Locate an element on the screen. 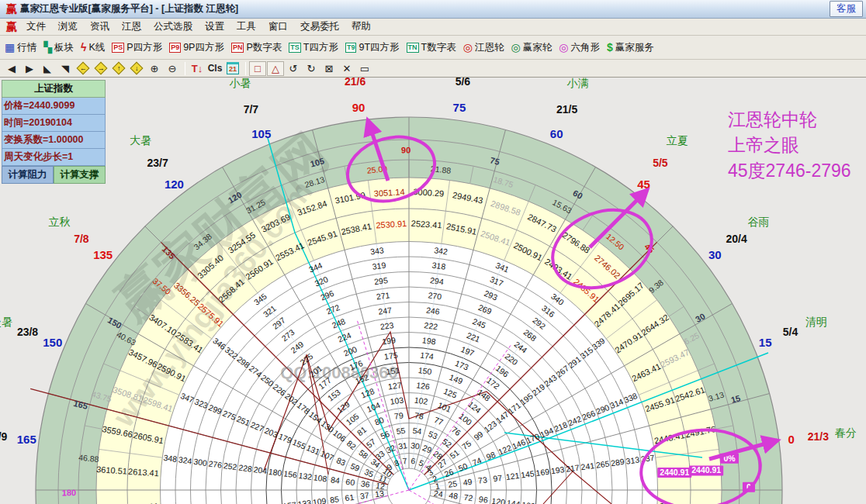  toolbar-button-赢家服务: $赢家服务 is located at coordinates (630, 48).